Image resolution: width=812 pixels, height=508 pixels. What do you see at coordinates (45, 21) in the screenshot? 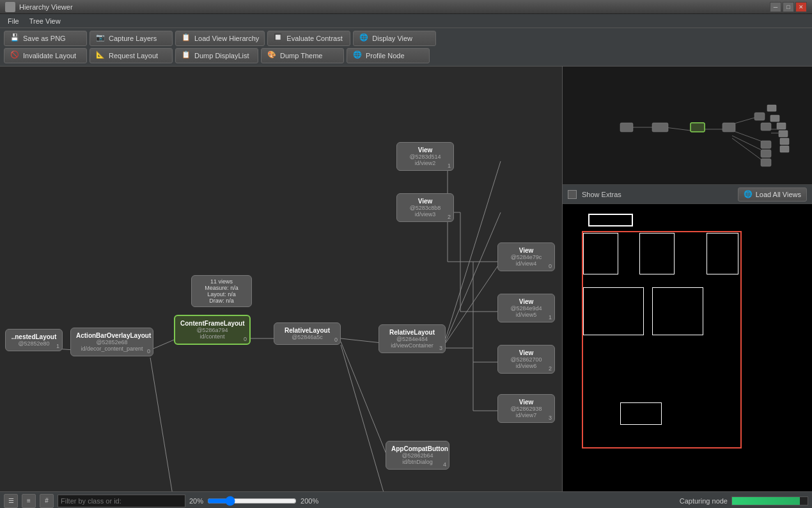
I see `menu-treeview: Tree View` at bounding box center [45, 21].